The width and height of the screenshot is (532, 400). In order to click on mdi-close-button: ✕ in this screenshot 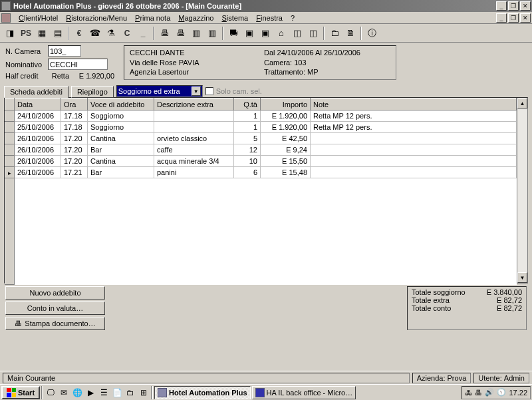, I will do `click(525, 18)`.